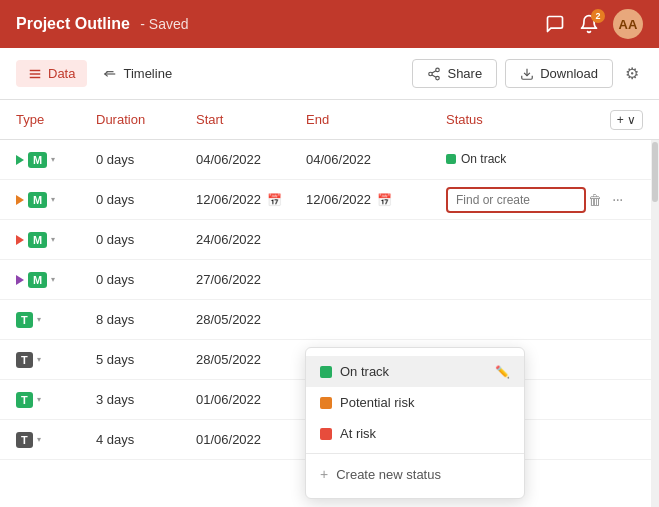  What do you see at coordinates (326, 403) in the screenshot?
I see `status-dot-orange` at bounding box center [326, 403].